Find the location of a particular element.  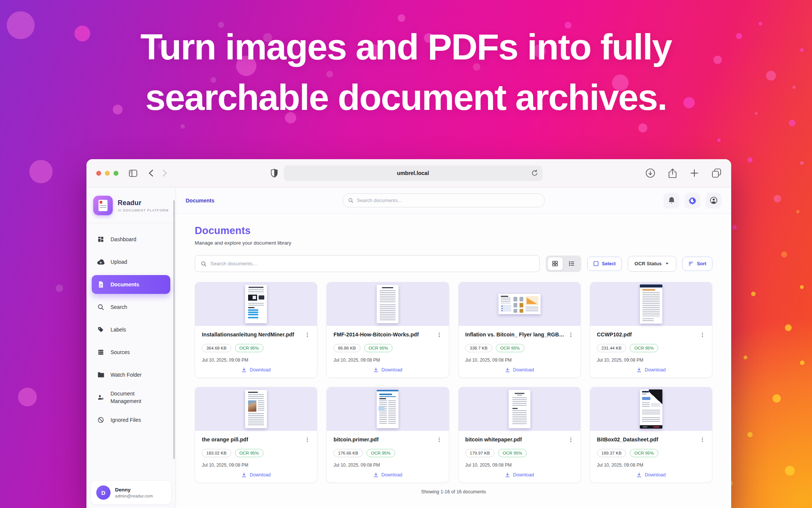

account-button is located at coordinates (714, 201).